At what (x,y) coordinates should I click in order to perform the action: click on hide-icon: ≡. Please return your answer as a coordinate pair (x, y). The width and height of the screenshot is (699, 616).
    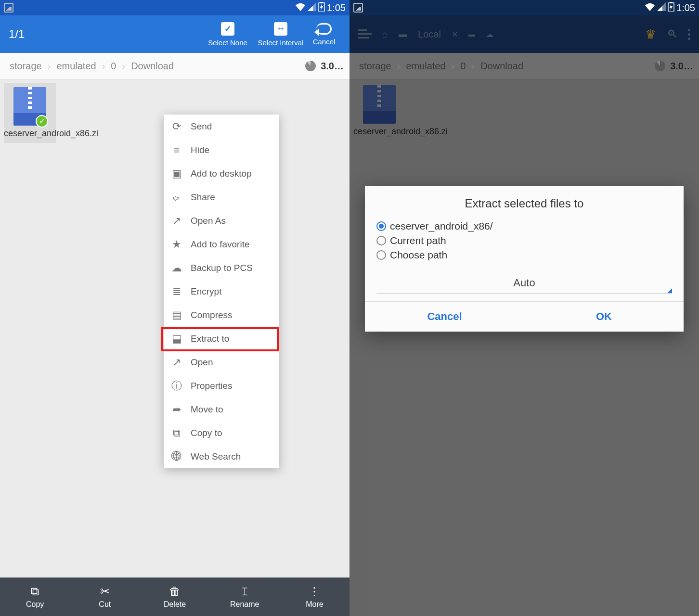
    Looking at the image, I should click on (177, 150).